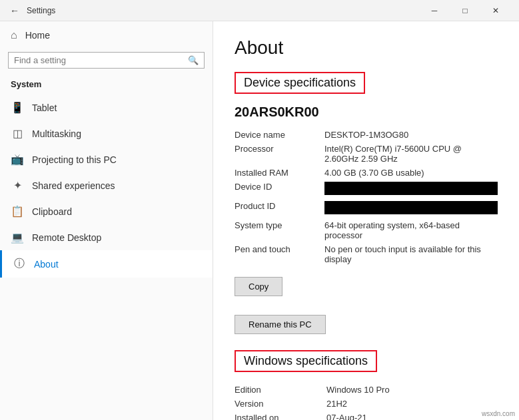  I want to click on sidebar-item-label: Projecting to this PC, so click(75, 160).